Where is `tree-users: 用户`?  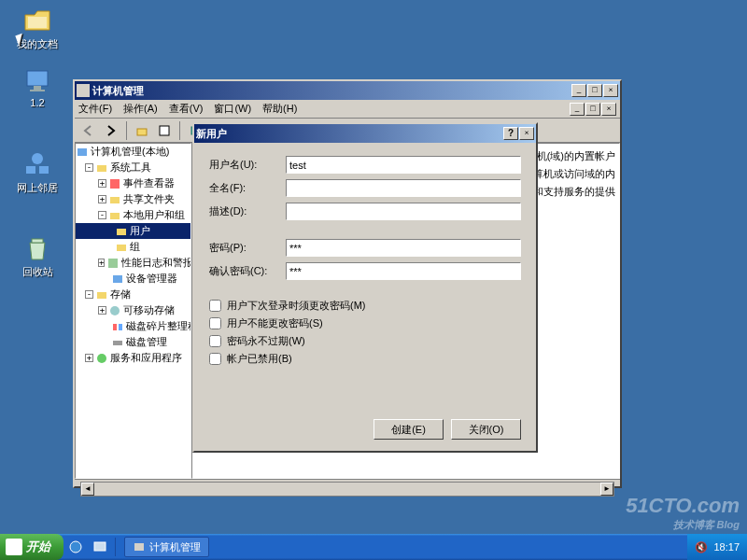 tree-users: 用户 is located at coordinates (133, 231).